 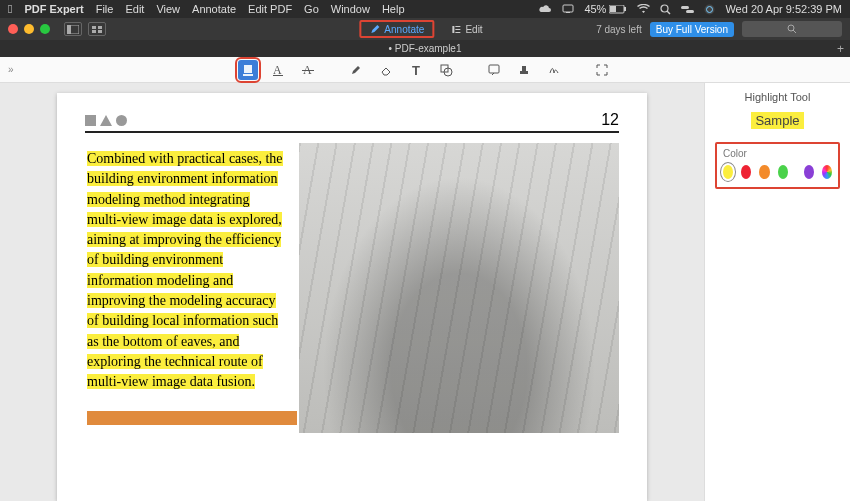 What do you see at coordinates (425, 70) in the screenshot?
I see `annotate-toolbar: » A A T` at bounding box center [425, 70].